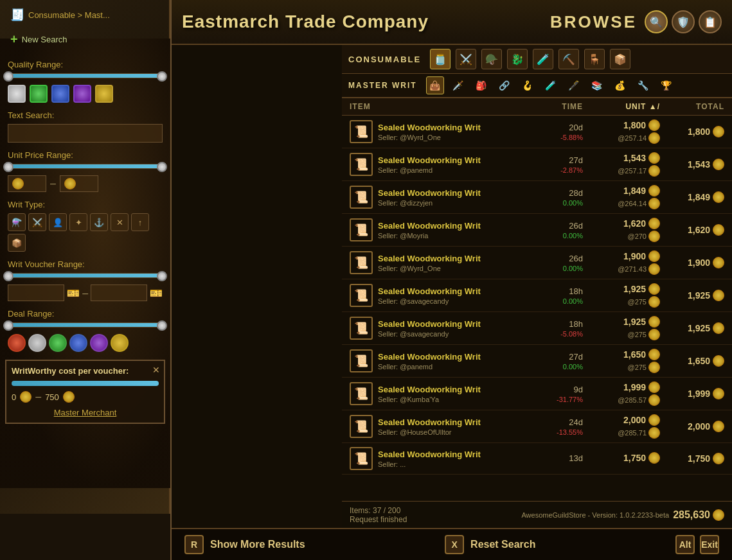 Image resolution: width=732 pixels, height=560 pixels. I want to click on writworthy-close: ✕, so click(156, 370).